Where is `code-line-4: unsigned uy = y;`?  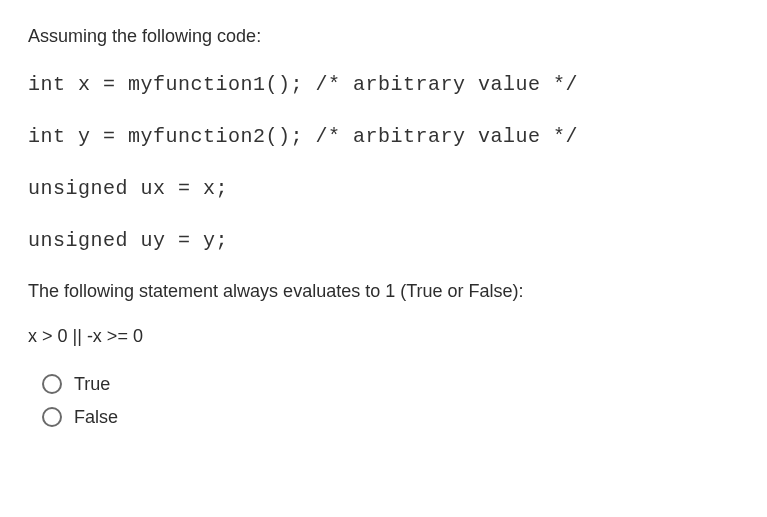
code-line-4: unsigned uy = y; is located at coordinates (384, 241).